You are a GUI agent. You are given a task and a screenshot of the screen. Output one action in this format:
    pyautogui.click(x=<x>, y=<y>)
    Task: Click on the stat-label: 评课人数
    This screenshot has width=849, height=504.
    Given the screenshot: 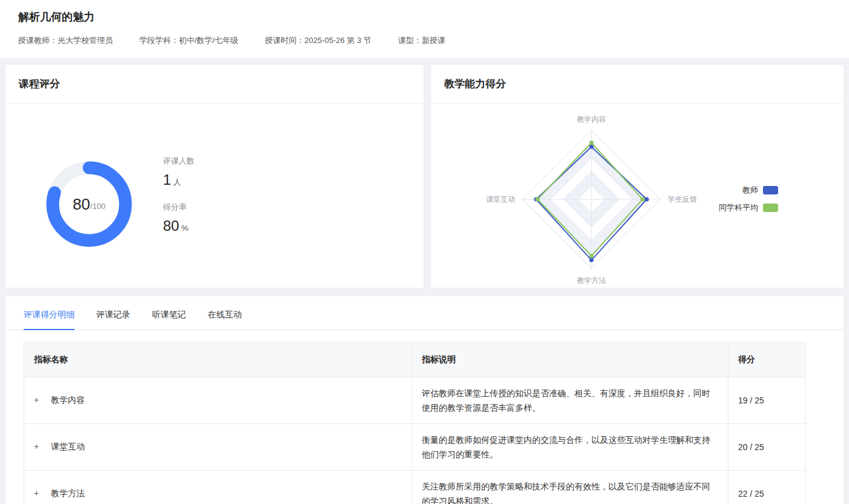 What is the action you would take?
    pyautogui.click(x=179, y=161)
    